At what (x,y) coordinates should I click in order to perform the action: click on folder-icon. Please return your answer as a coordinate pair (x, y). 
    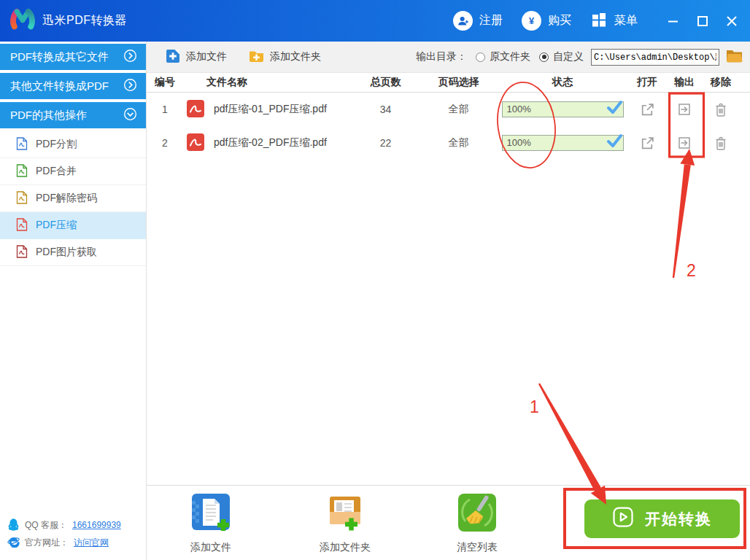
    Looking at the image, I should click on (734, 57).